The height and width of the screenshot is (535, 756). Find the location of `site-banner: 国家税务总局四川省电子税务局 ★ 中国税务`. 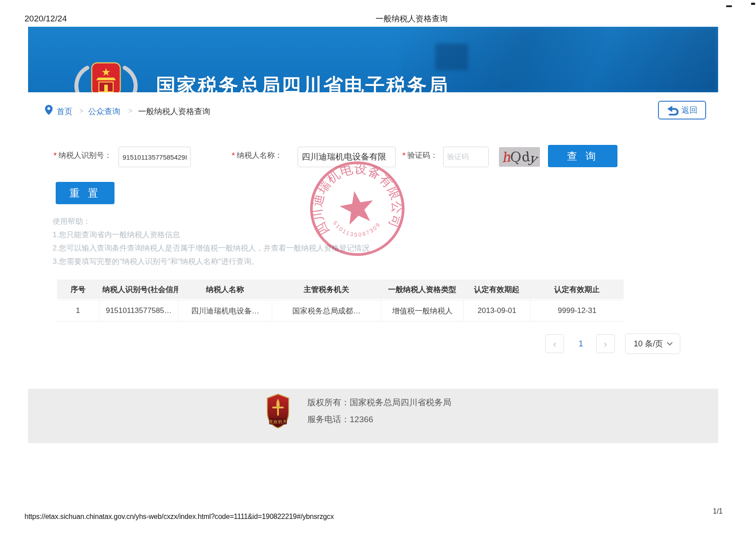

site-banner: 国家税务总局四川省电子税务局 ★ 中国税务 is located at coordinates (373, 60).